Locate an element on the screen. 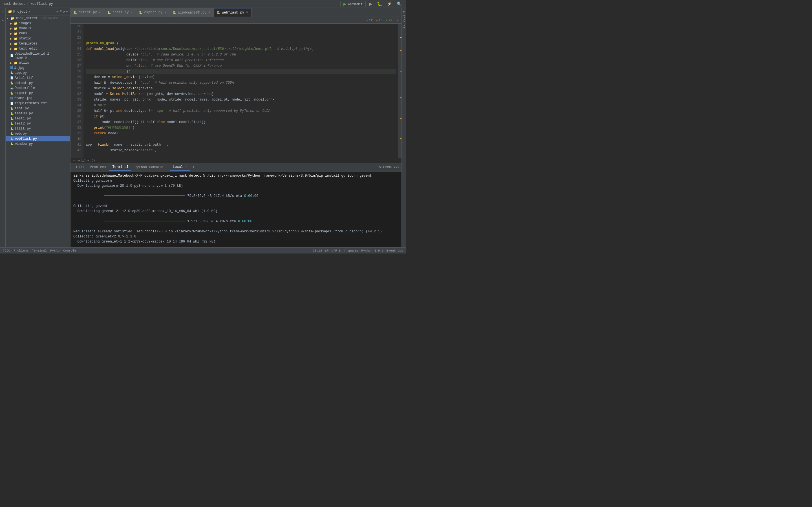  tree-item-webpy: 🐍 web.py is located at coordinates (38, 134).